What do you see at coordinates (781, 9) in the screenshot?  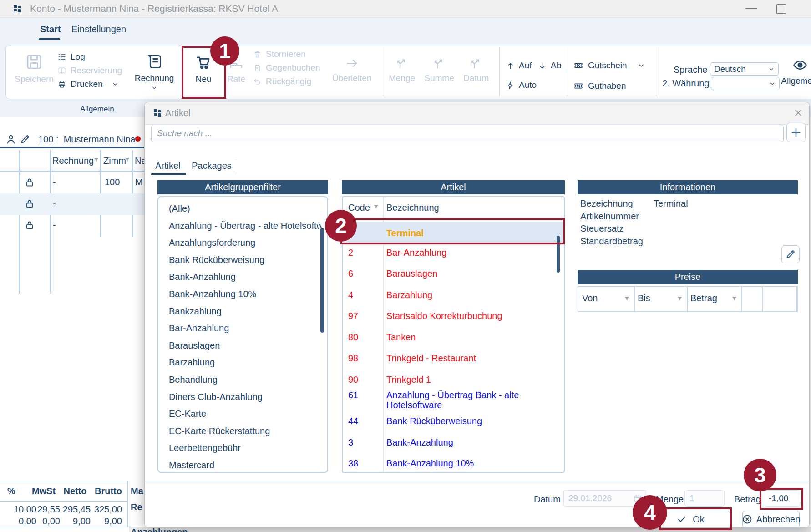 I see `maximize-icon` at bounding box center [781, 9].